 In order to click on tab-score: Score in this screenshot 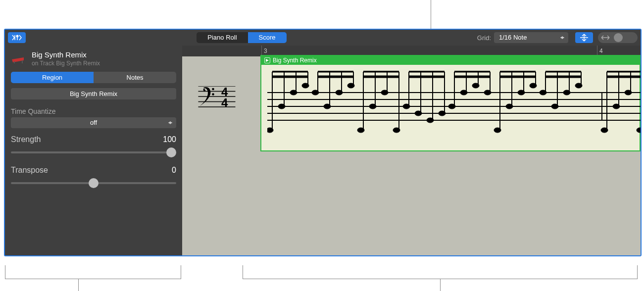, I will do `click(267, 38)`.